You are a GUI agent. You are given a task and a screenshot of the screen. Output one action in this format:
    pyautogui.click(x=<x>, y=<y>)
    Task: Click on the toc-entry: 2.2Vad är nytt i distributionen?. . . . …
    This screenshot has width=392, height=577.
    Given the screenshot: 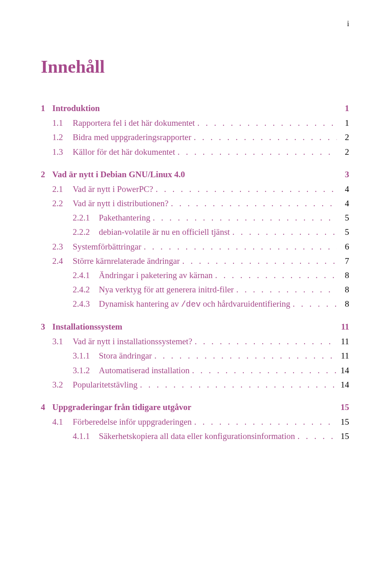 What is the action you would take?
    pyautogui.click(x=195, y=203)
    